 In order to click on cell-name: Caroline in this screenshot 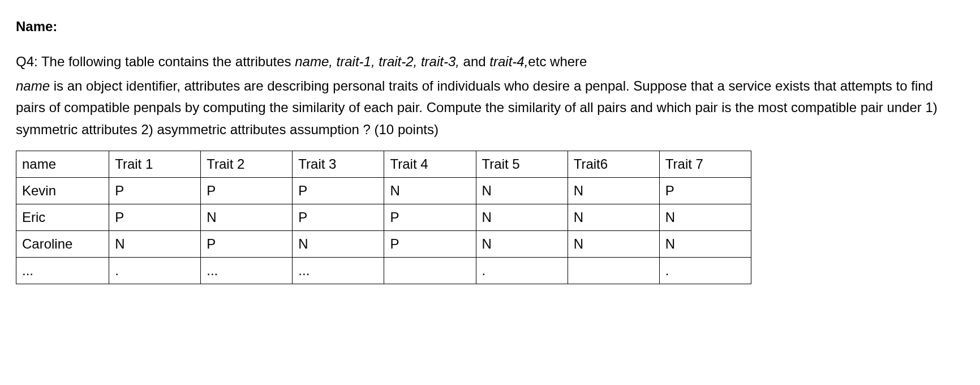, I will do `click(63, 243)`.